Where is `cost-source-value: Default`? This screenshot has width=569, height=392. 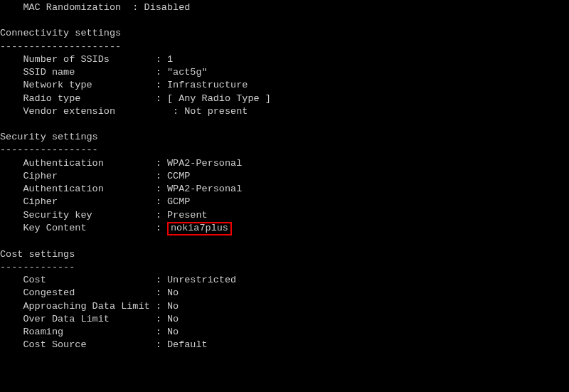 cost-source-value: Default is located at coordinates (185, 344).